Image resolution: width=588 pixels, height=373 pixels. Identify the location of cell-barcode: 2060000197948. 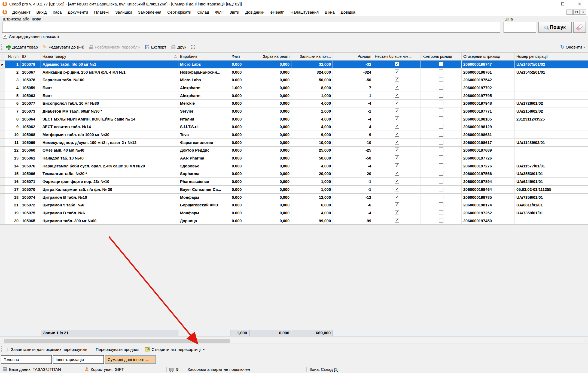
(488, 104).